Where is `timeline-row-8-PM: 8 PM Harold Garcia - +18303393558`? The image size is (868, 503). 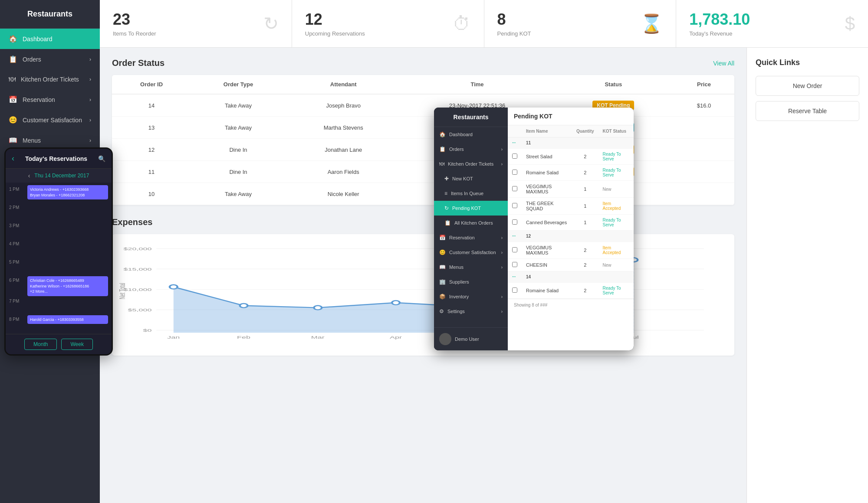
timeline-row-8-PM: 8 PM Harold Garcia - +18303393558 is located at coordinates (59, 324).